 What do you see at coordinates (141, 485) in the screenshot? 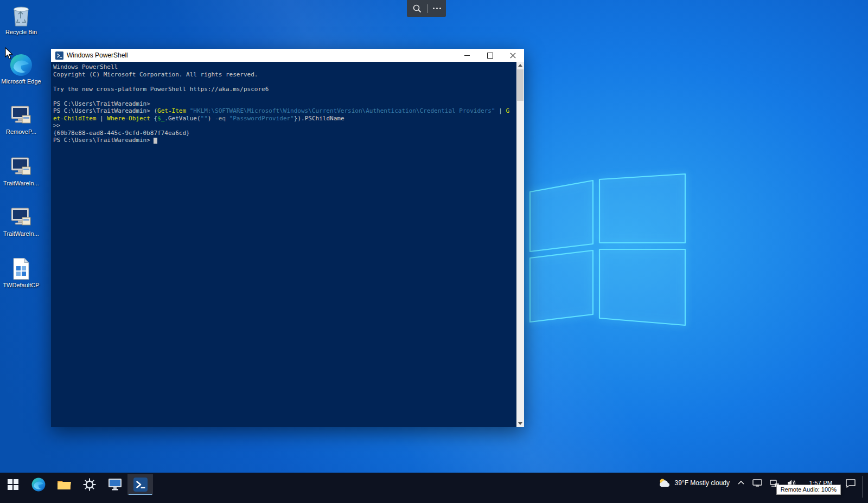
I see `powershell-icon` at bounding box center [141, 485].